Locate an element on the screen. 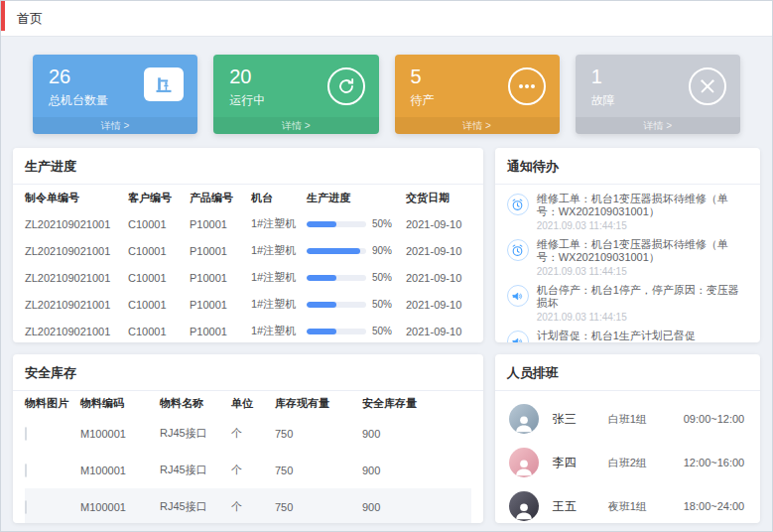 Image resolution: width=773 pixels, height=532 pixels. notifications-panel: 通知待办 维修工单：机台1变压器损坏待维修（单号：WX202109031001）… is located at coordinates (627, 245).